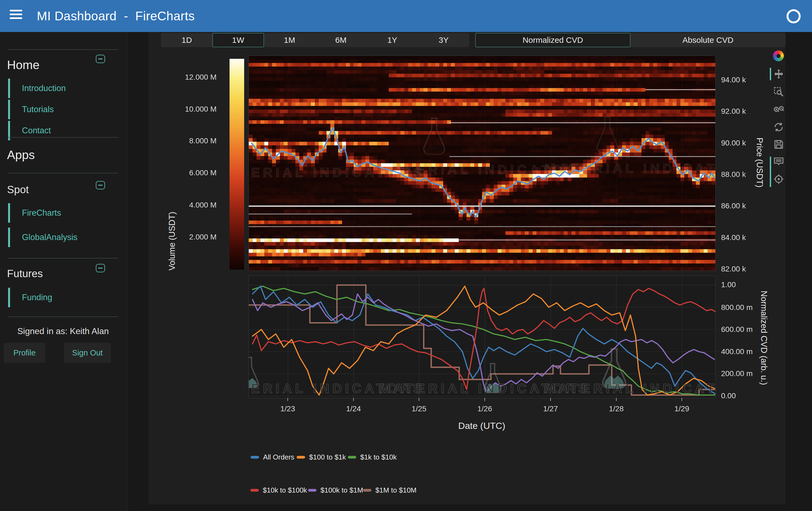  What do you see at coordinates (37, 88) in the screenshot?
I see `sidebar-item-introduction: Introduction` at bounding box center [37, 88].